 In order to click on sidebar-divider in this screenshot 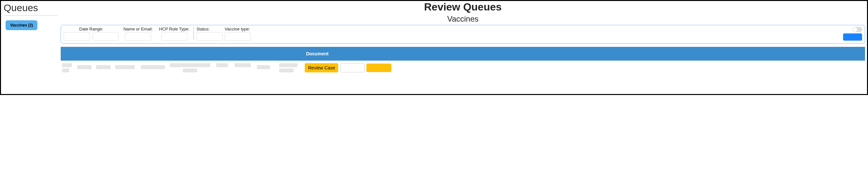, I will do `click(30, 15)`.